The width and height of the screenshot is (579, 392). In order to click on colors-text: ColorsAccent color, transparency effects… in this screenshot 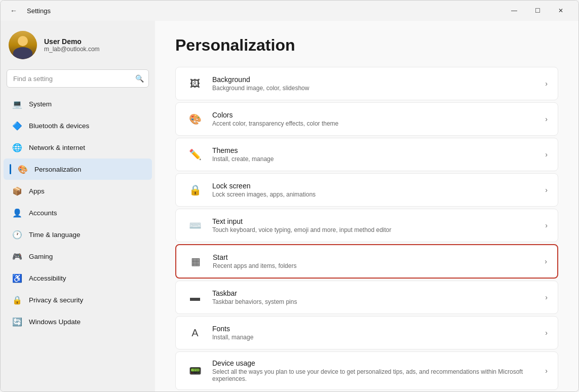, I will do `click(375, 119)`.